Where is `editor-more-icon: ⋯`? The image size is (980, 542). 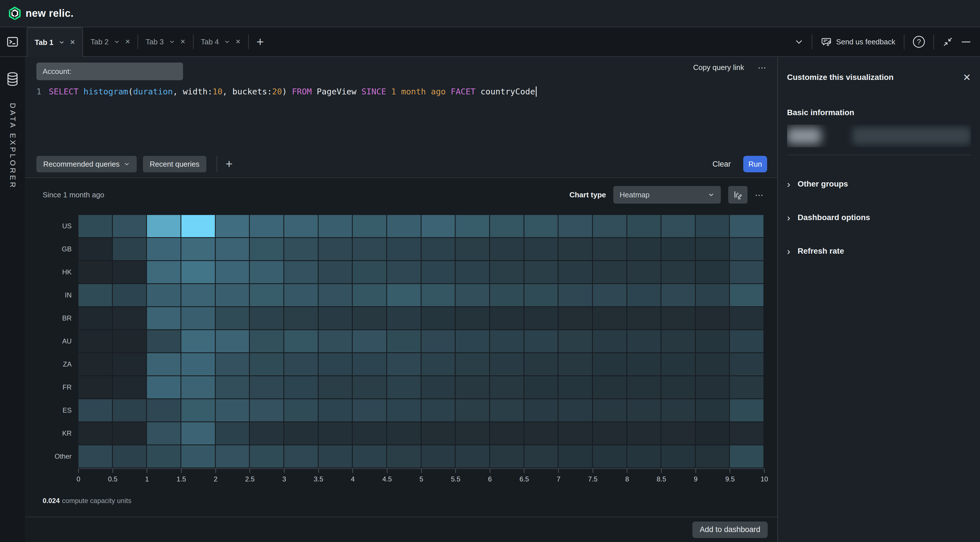 editor-more-icon: ⋯ is located at coordinates (762, 68).